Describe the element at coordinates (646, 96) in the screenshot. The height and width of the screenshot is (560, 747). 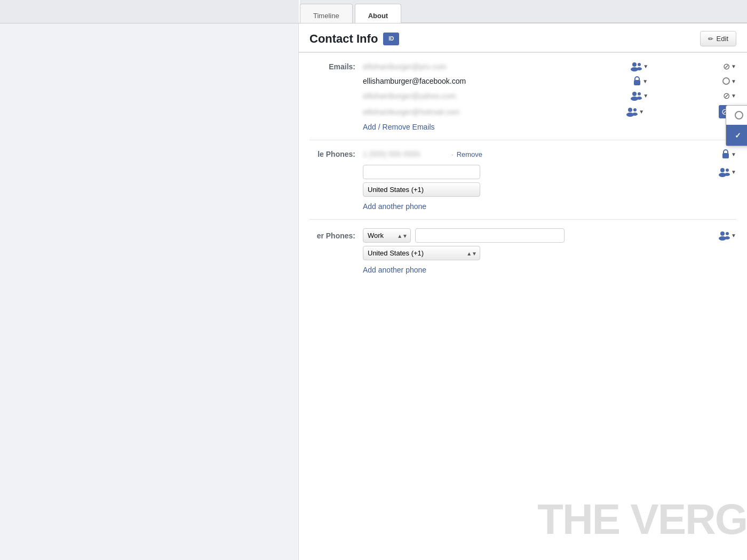
I see `email-3-privacy-arrow: ▼` at that location.